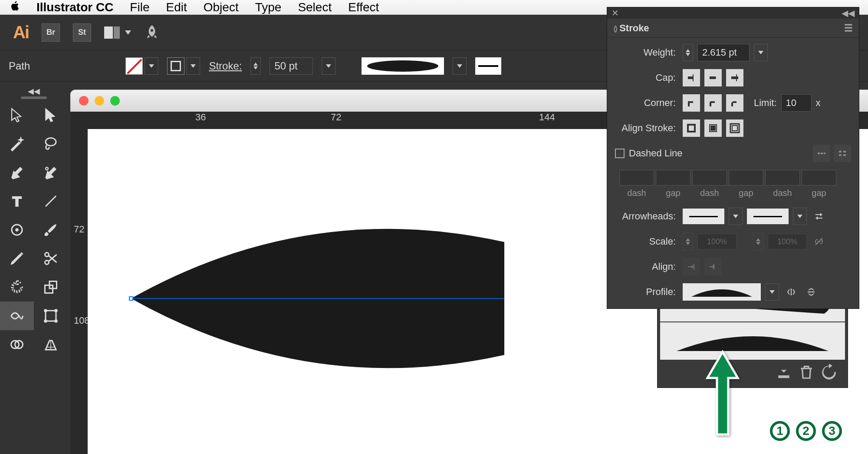 The height and width of the screenshot is (454, 868). Describe the element at coordinates (848, 13) in the screenshot. I see `collapse-panel-icon: ◀◀` at that location.